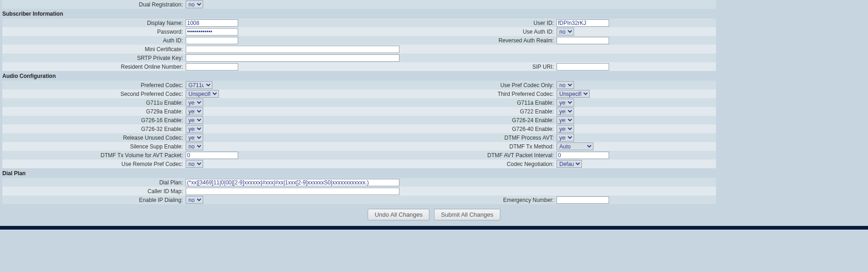 This screenshot has height=272, width=868. What do you see at coordinates (583, 23) in the screenshot?
I see `user-id-input` at bounding box center [583, 23].